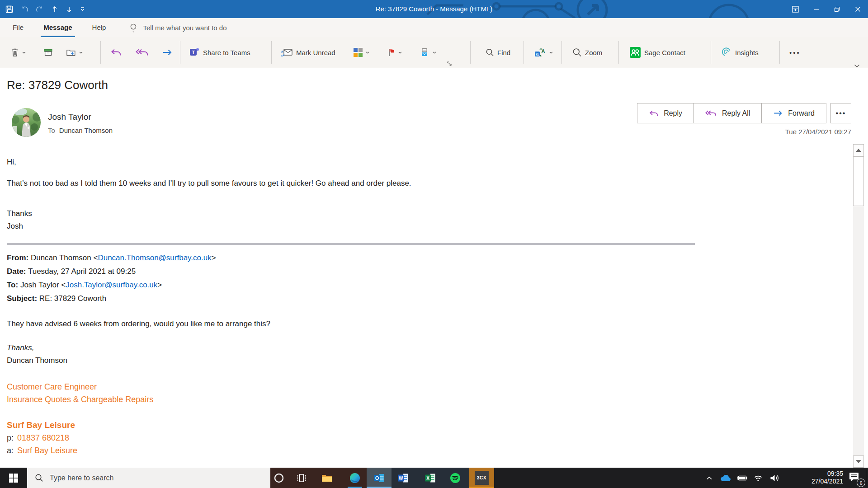 This screenshot has height=488, width=868. What do you see at coordinates (13, 285) in the screenshot?
I see `to-label: To:` at bounding box center [13, 285].